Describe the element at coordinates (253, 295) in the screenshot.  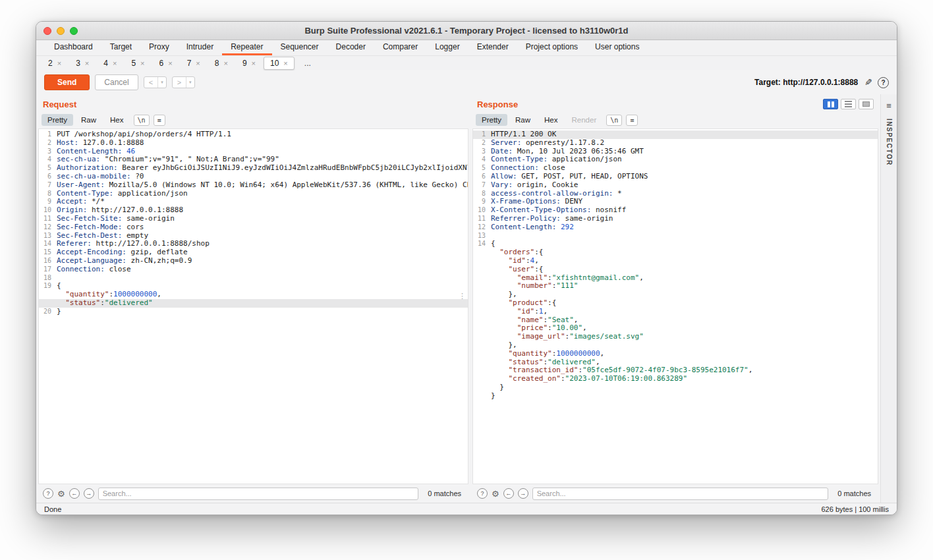
I see `request-code-line: "quantity":1000000000,` at that location.